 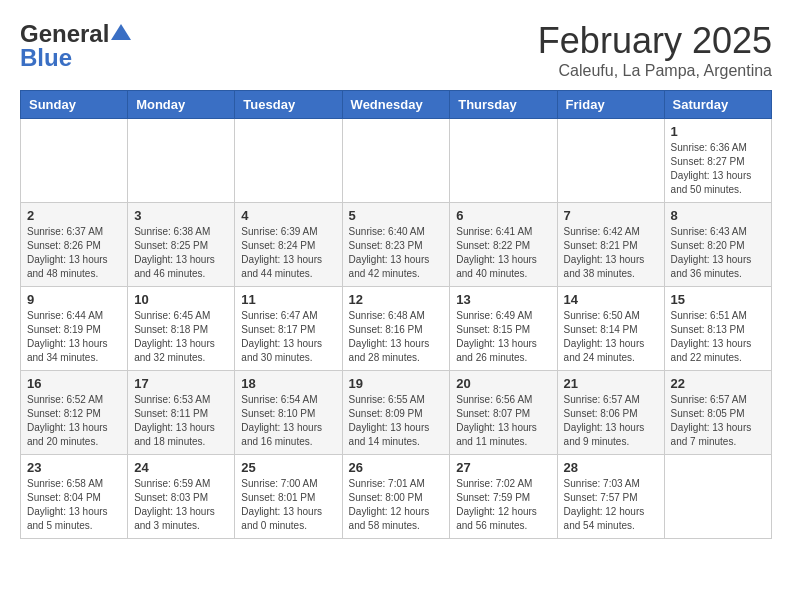 What do you see at coordinates (288, 468) in the screenshot?
I see `day-number: 25` at bounding box center [288, 468].